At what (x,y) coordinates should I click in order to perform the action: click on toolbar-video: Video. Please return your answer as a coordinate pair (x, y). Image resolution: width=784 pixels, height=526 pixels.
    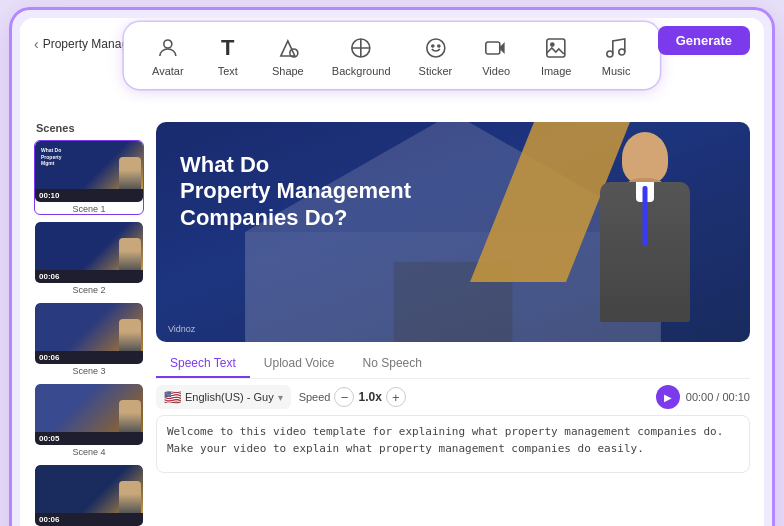
    Looking at the image, I should click on (496, 56).